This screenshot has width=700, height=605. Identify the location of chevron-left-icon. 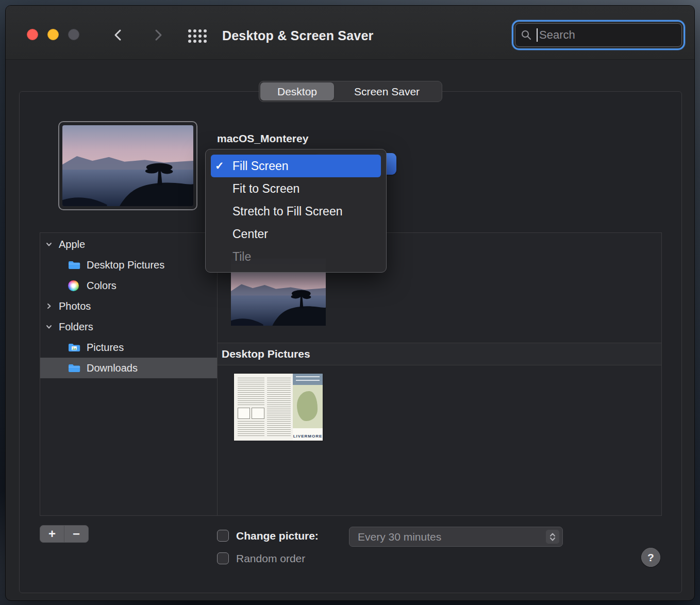
(119, 35).